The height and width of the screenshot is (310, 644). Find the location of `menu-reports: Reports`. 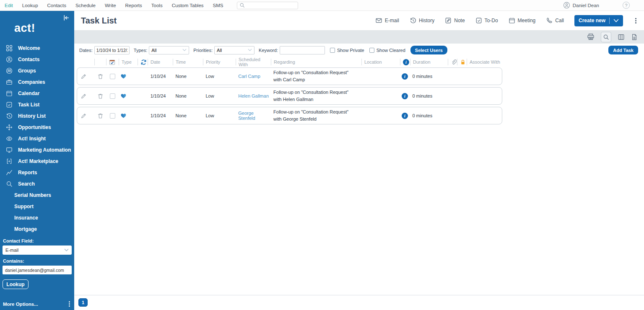

menu-reports: Reports is located at coordinates (134, 5).